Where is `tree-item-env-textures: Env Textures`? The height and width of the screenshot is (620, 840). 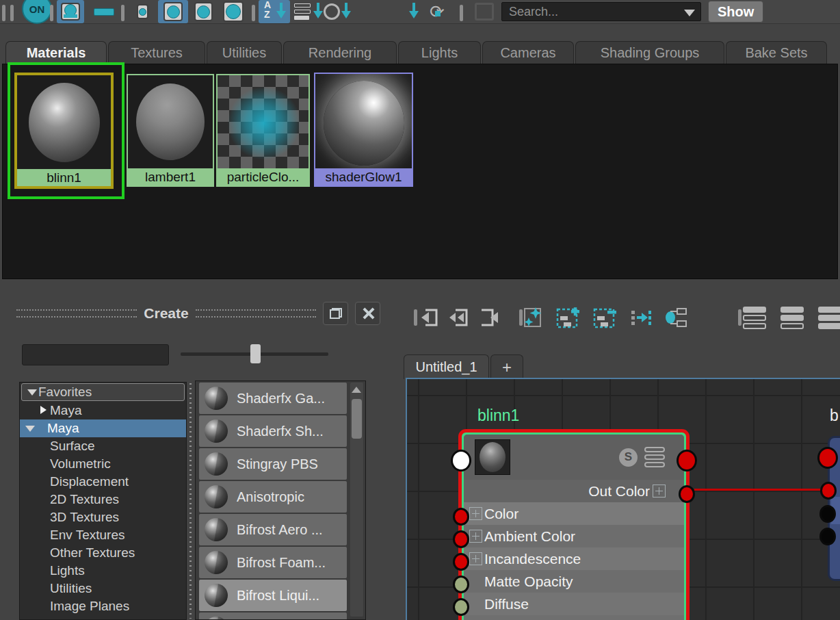
tree-item-env-textures: Env Textures is located at coordinates (103, 535).